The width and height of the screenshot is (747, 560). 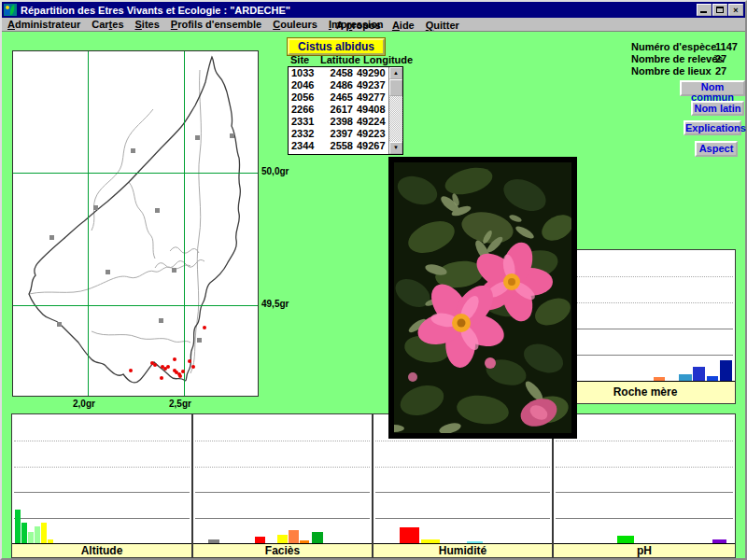 What do you see at coordinates (717, 108) in the screenshot?
I see `button-nom-latin: Nom latin` at bounding box center [717, 108].